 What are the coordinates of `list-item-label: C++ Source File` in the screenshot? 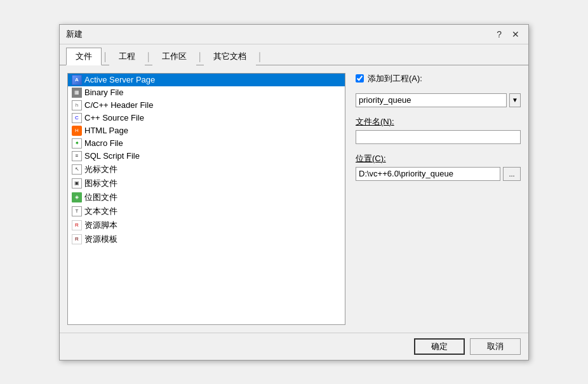 It's located at (114, 118).